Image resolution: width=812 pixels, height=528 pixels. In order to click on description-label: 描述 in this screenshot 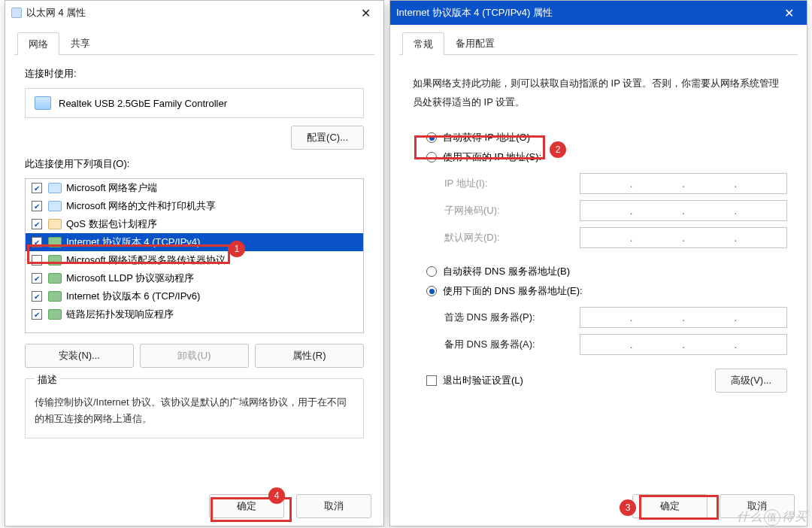, I will do `click(47, 380)`.